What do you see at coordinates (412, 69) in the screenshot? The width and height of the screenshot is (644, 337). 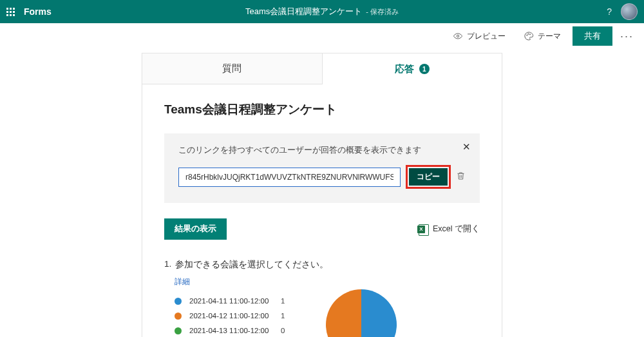 I see `tab-responses: 応答 1` at bounding box center [412, 69].